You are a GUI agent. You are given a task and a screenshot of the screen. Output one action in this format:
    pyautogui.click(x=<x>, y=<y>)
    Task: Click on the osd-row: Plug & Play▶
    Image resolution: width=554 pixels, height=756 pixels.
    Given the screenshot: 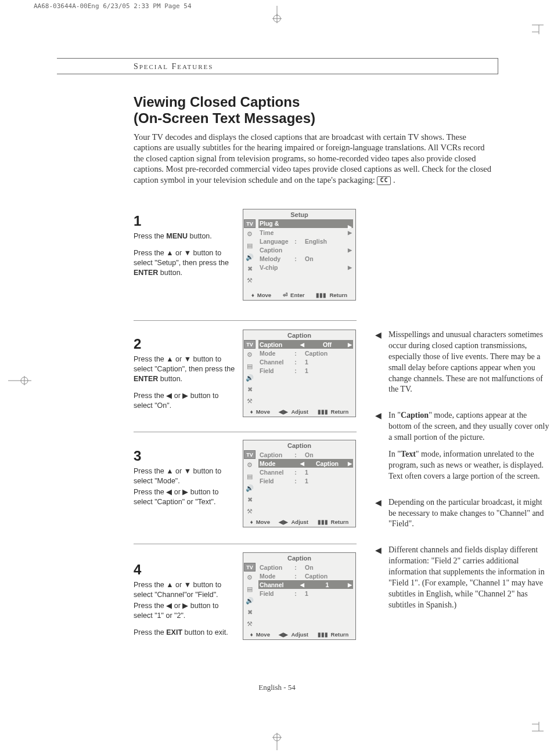 What is the action you would take?
    pyautogui.click(x=305, y=224)
    